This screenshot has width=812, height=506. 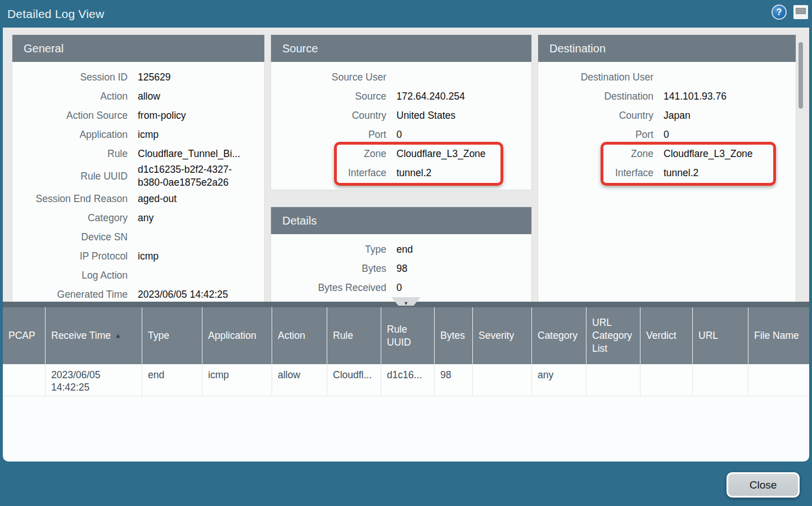 I want to click on cell-verdict, so click(x=667, y=380).